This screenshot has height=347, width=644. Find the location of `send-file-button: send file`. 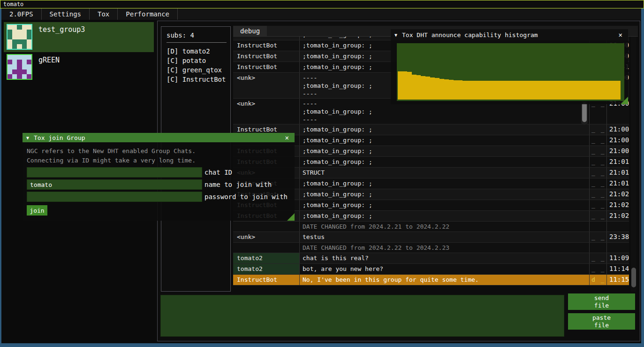

send-file-button: send file is located at coordinates (601, 301).